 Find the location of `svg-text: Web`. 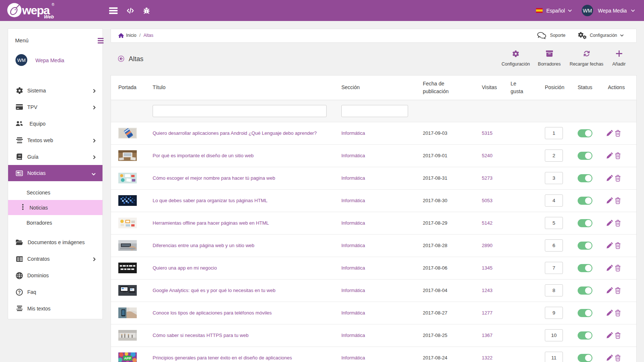

svg-text: Web is located at coordinates (49, 17).